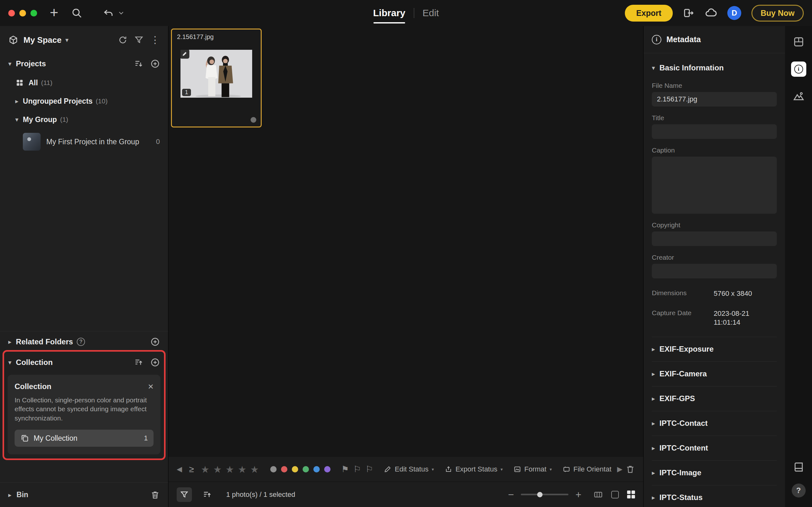 The height and width of the screenshot is (507, 812). Describe the element at coordinates (155, 40) in the screenshot. I see `more-options-icon: ⋮` at that location.